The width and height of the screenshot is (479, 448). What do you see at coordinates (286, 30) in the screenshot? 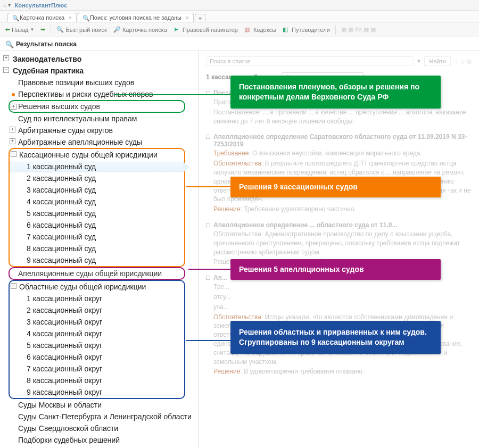
I see `guide-icon: ◧` at bounding box center [286, 30].